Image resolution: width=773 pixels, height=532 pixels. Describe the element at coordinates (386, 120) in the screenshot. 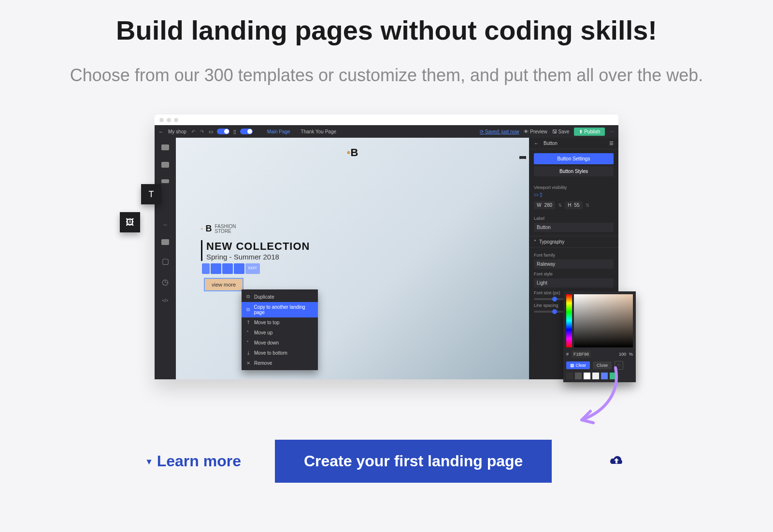

I see `window-titlebar` at that location.